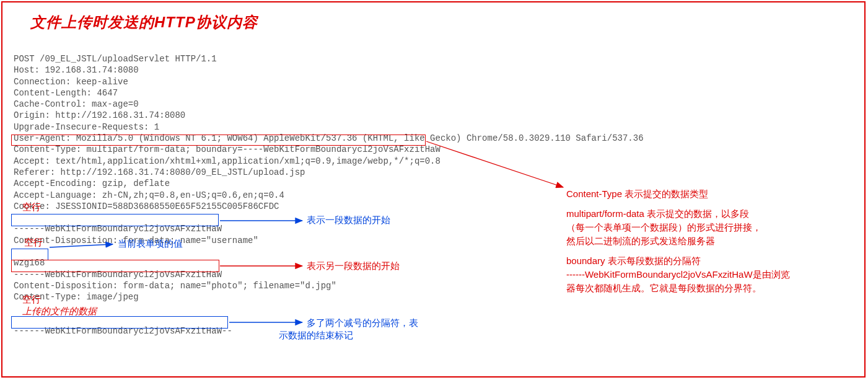 Image resolution: width=868 pixels, height=380 pixels. I want to click on label-end-marker-l2: 示数据的结束标记, so click(316, 336).